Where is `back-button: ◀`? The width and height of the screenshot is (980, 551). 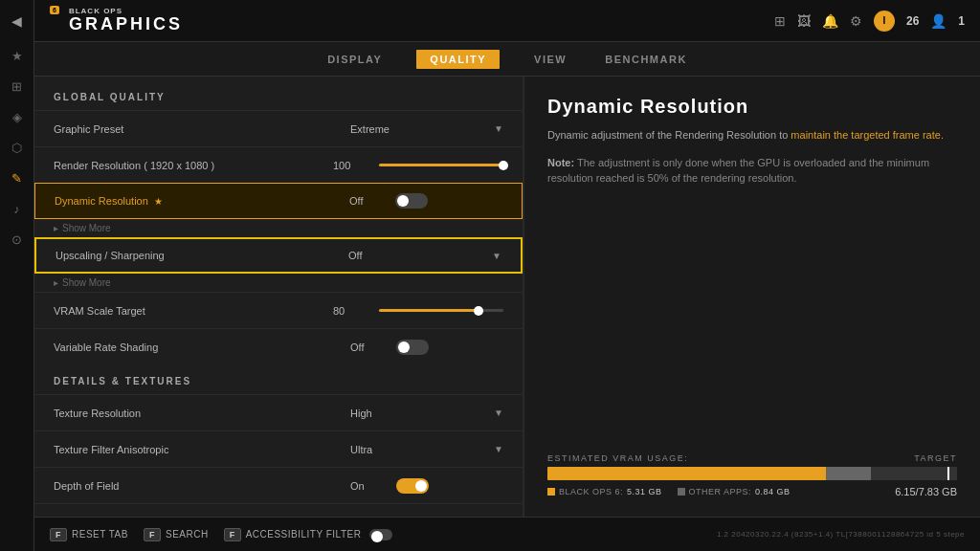 back-button: ◀ is located at coordinates (17, 21).